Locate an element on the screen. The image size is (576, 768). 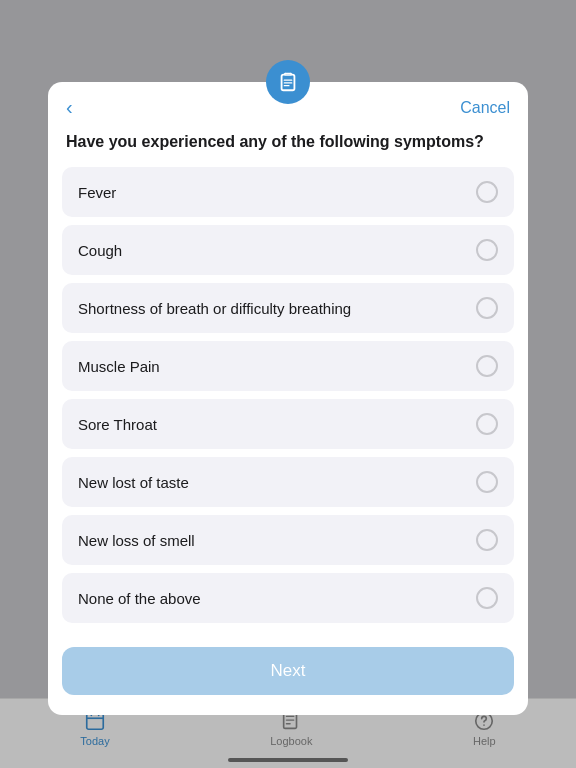
symptom-item-5: New lost of taste is located at coordinates (288, 482).